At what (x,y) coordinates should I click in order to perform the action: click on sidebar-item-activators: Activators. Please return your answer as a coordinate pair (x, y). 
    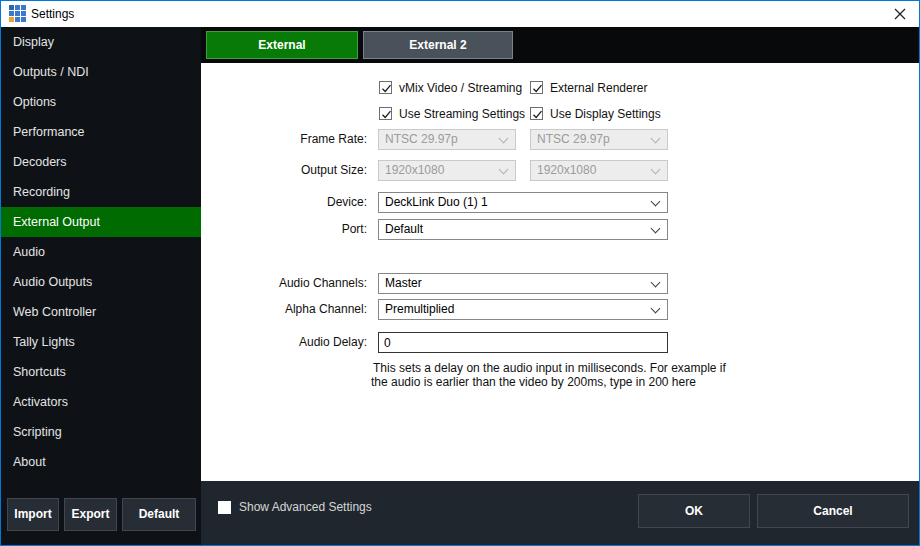
    Looking at the image, I should click on (101, 402).